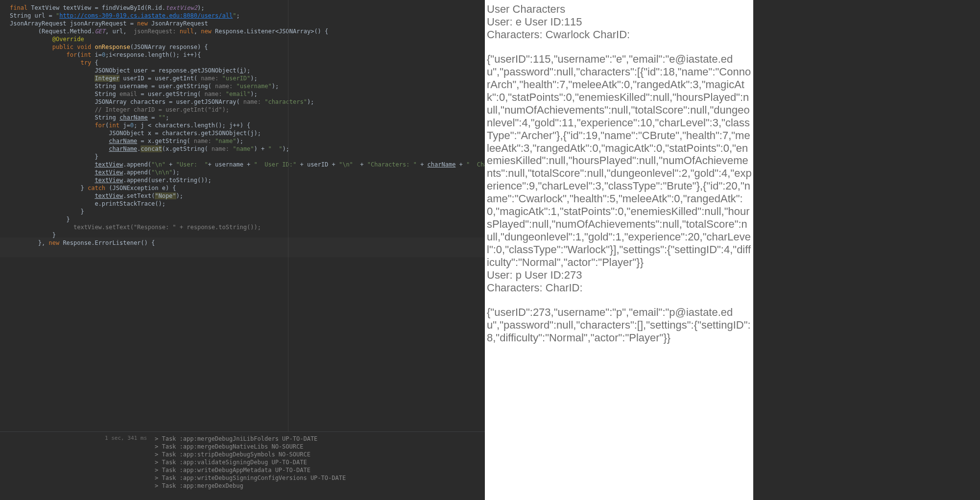 This screenshot has width=980, height=500. What do you see at coordinates (247, 243) in the screenshot?
I see `code-line: }, new Response.ErrorListener() {` at bounding box center [247, 243].